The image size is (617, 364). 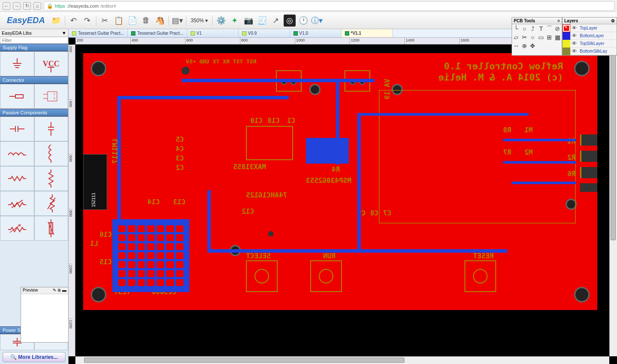 I want to click on filter-input, so click(x=34, y=40).